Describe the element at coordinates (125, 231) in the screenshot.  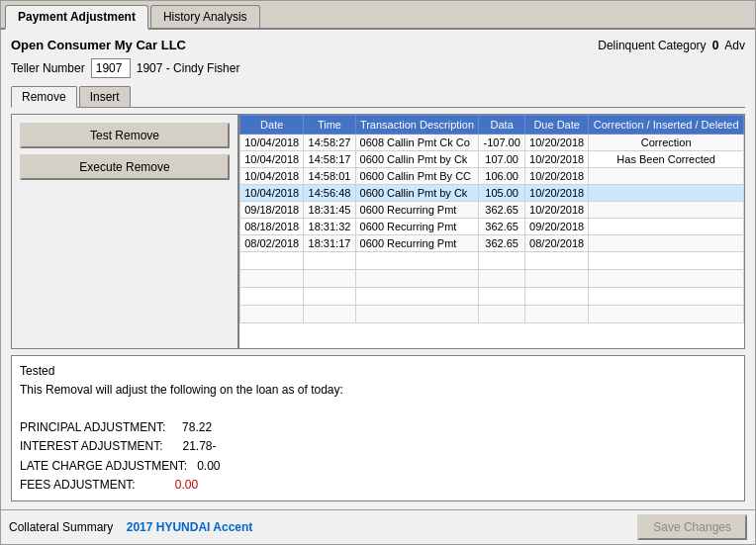
I see `left-panel: Test Remove Execute Remove` at that location.